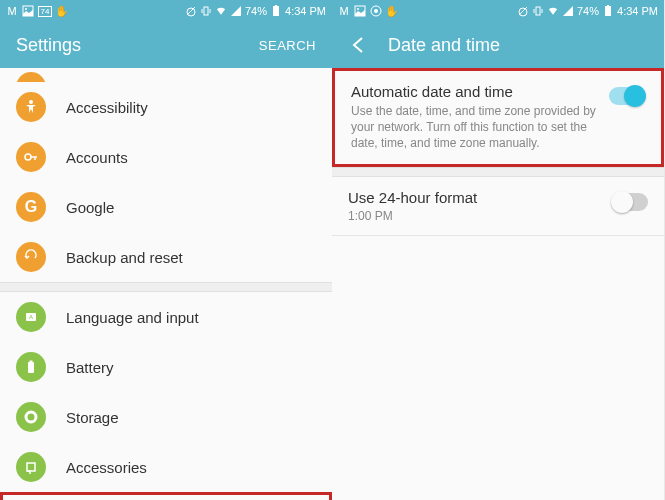 Image resolution: width=665 pixels, height=500 pixels. I want to click on item-label: Battery, so click(90, 368).